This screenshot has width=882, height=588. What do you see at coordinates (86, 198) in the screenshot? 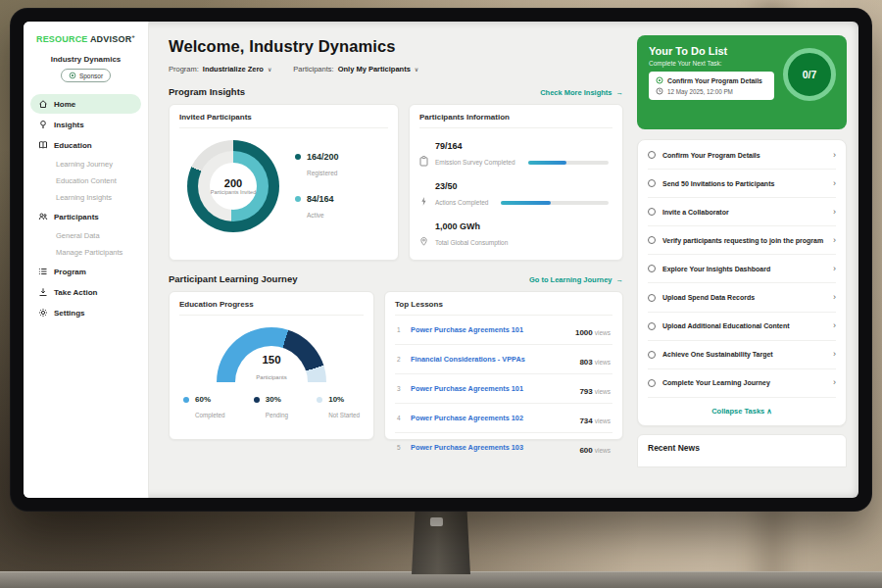
I see `sidebar-item-learning-insights: Learning Insights` at bounding box center [86, 198].